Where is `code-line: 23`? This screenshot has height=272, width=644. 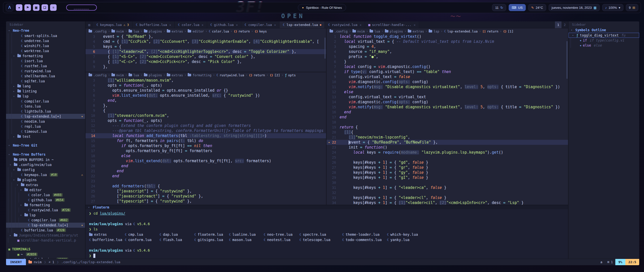
code-line: 23 is located at coordinates (206, 181).